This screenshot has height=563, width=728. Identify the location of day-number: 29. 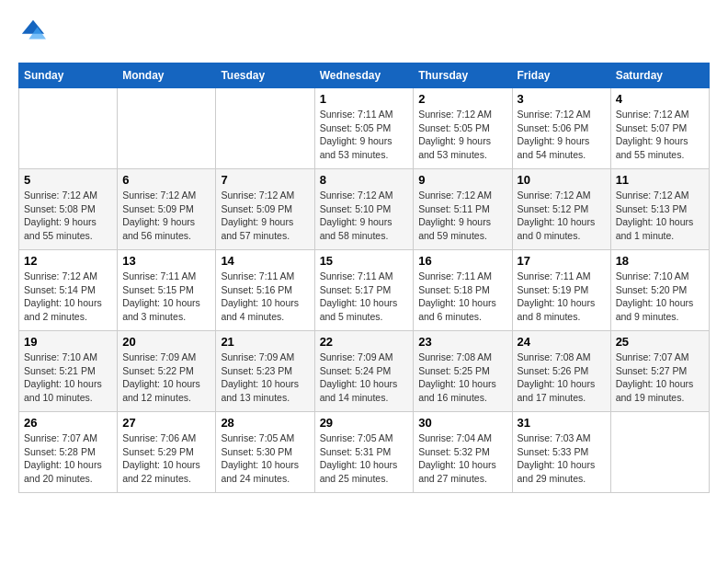
(364, 423).